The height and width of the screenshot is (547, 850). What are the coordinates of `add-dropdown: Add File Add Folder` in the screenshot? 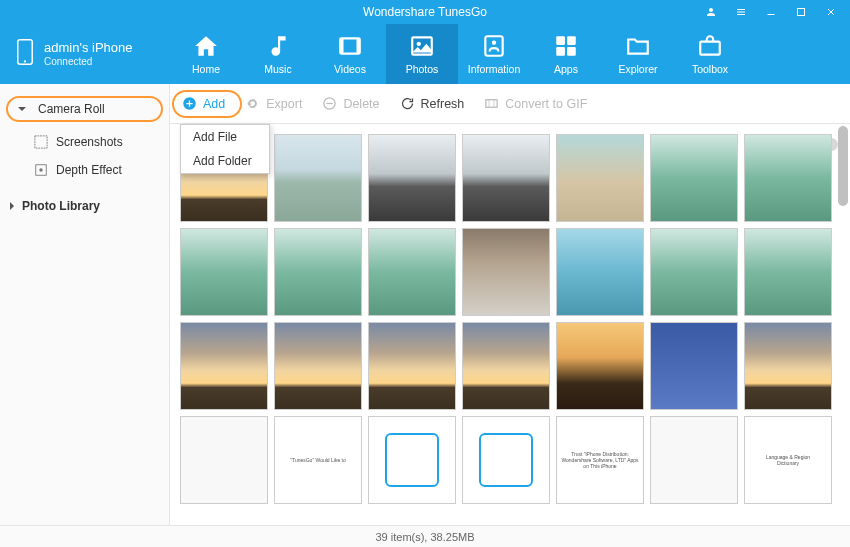 It's located at (225, 149).